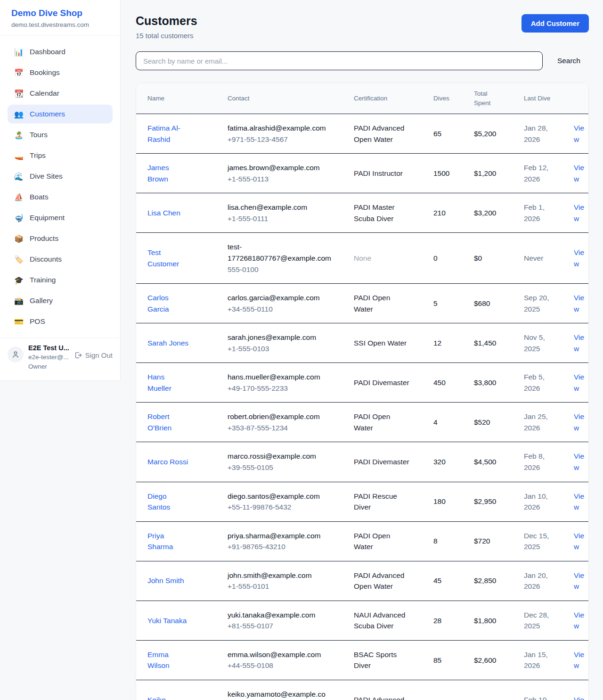 This screenshot has height=700, width=603. I want to click on customer-email: priya.sharma@example.com, so click(279, 536).